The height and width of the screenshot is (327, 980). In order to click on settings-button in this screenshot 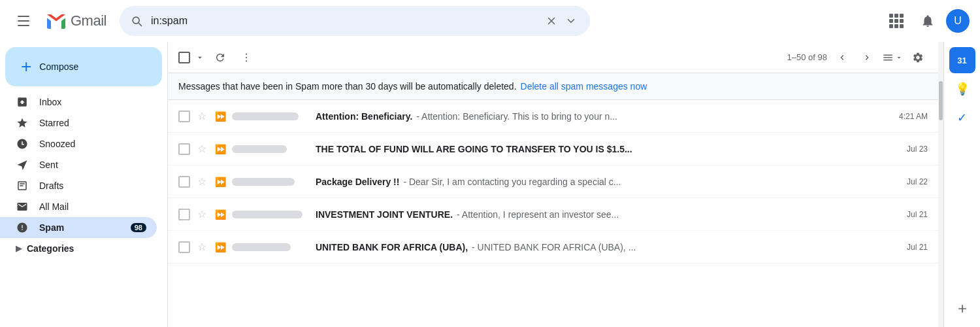, I will do `click(918, 58)`.